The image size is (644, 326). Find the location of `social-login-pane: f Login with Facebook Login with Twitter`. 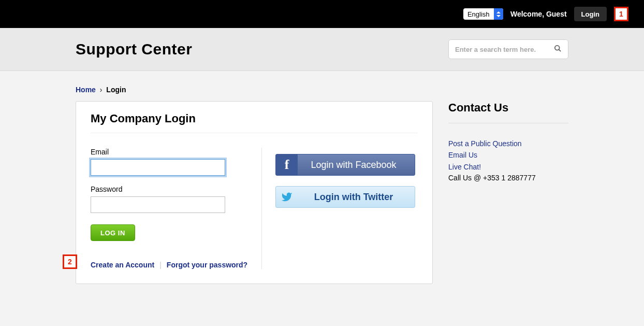

social-login-pane: f Login with Facebook Login with Twitter is located at coordinates (340, 208).